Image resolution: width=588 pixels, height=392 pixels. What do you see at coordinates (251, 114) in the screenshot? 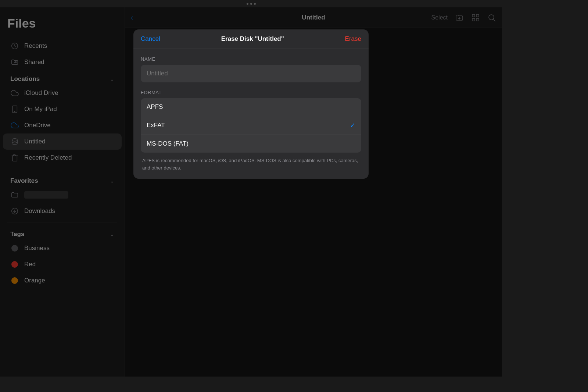
I see `dialog-body: NAME FORMAT APFS ExFAT ✓` at bounding box center [251, 114].